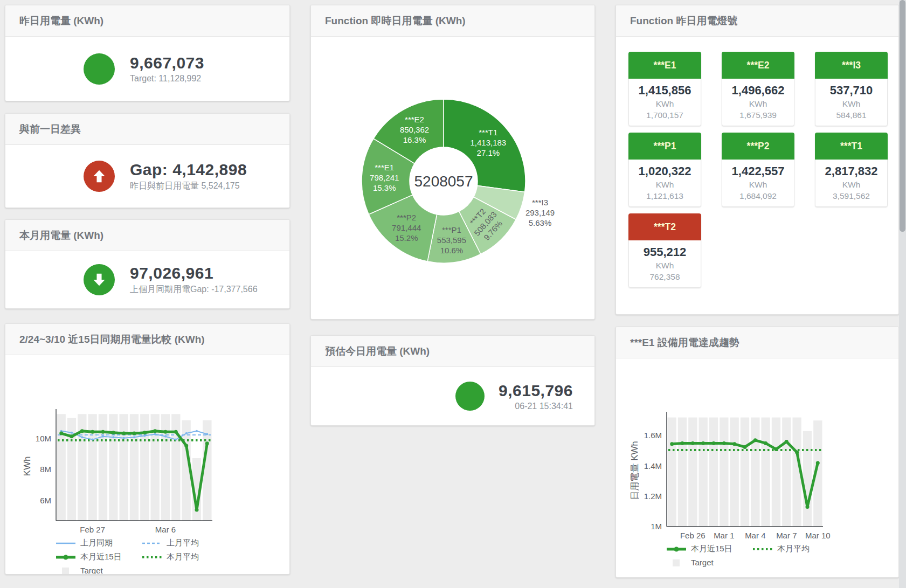 This screenshot has height=588, width=906. Describe the element at coordinates (165, 529) in the screenshot. I see `svg-text: Mar 6` at that location.